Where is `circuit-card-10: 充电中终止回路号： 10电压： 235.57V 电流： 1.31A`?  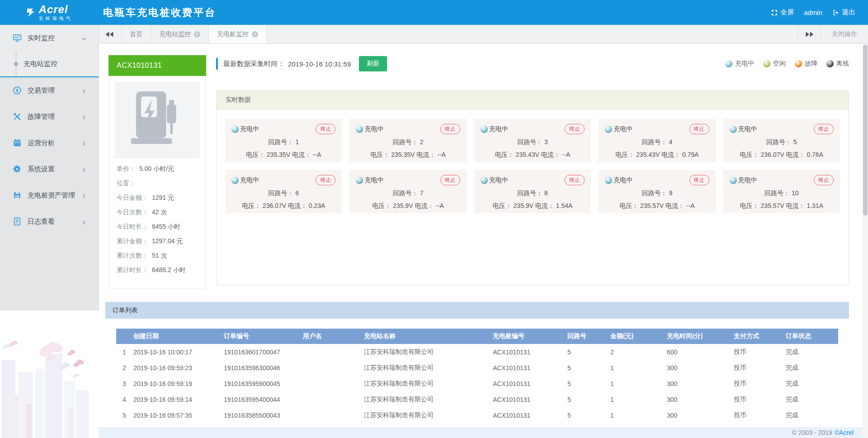 circuit-card-10: 充电中终止回路号： 10电压： 235.57V 电流： 1.31A is located at coordinates (782, 192).